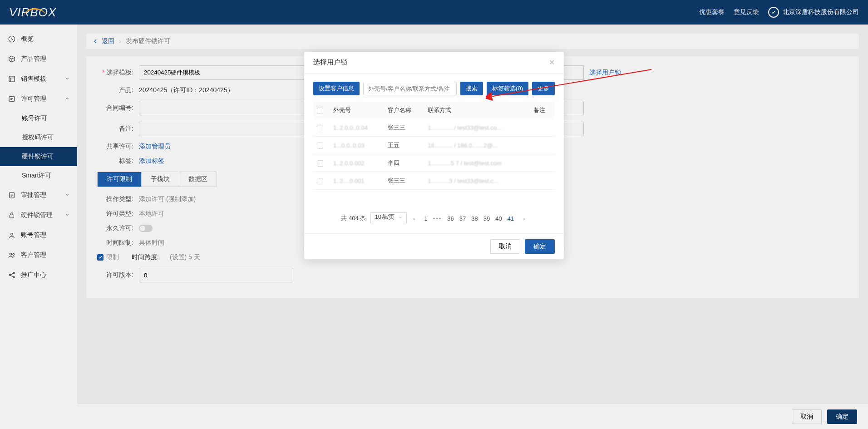 This screenshot has height=429, width=868. I want to click on col-shell: 外壳号, so click(357, 110).